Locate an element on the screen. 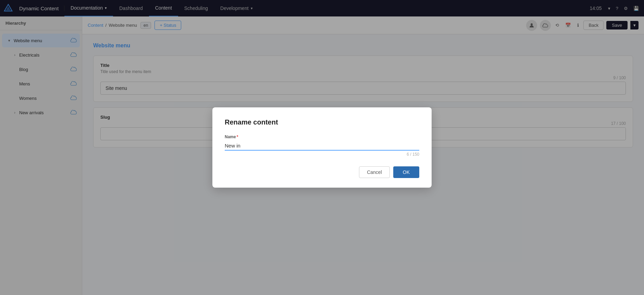 This screenshot has height=295, width=644. dialog-actions: Cancel OK is located at coordinates (322, 172).